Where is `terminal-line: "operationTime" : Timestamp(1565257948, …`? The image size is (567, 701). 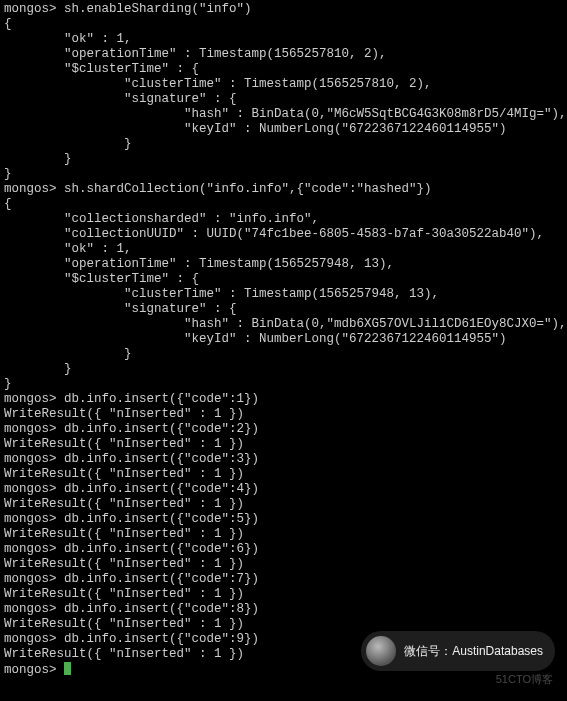 terminal-line: "operationTime" : Timestamp(1565257948, … is located at coordinates (284, 264).